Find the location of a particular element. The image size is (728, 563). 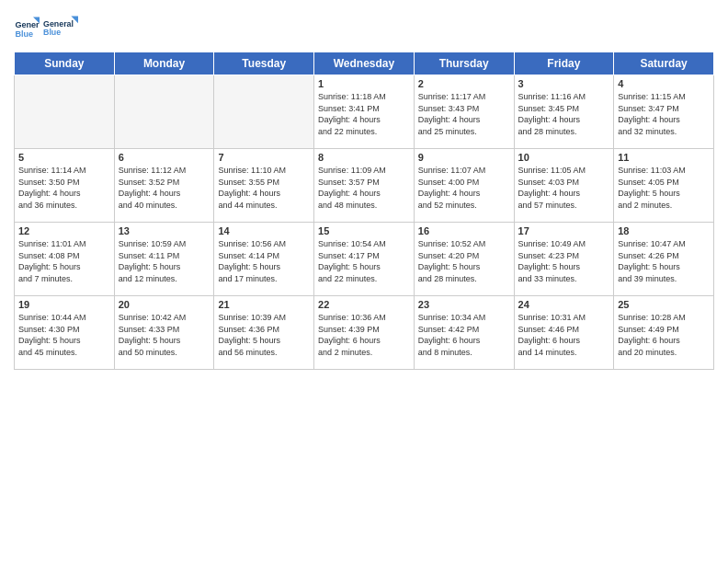

day-info: Sunrise: 11:09 AM Sunset: 3:57 PM Daylig… is located at coordinates (364, 188).